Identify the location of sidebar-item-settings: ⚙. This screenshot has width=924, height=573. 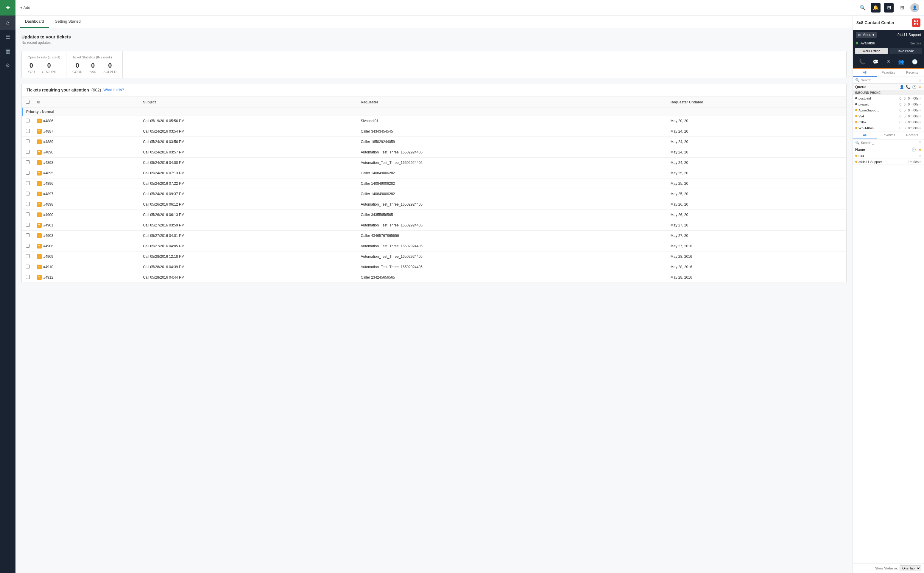
(8, 66).